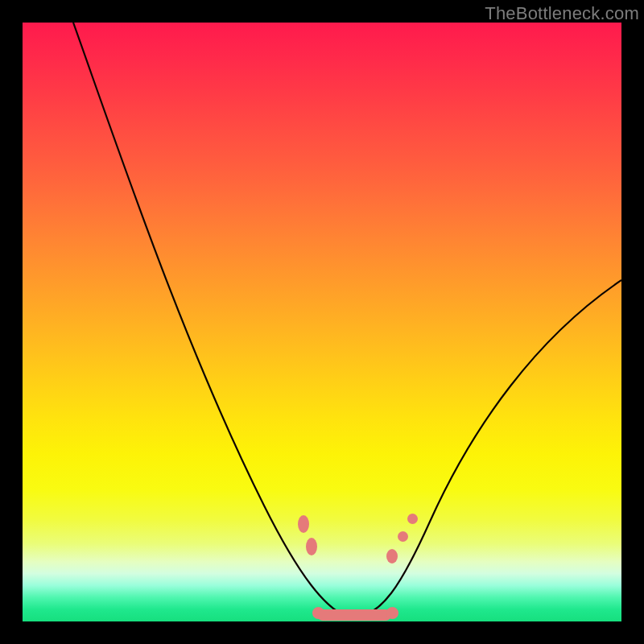 The width and height of the screenshot is (644, 644). What do you see at coordinates (312, 547) in the screenshot?
I see `marker-left-lower` at bounding box center [312, 547].